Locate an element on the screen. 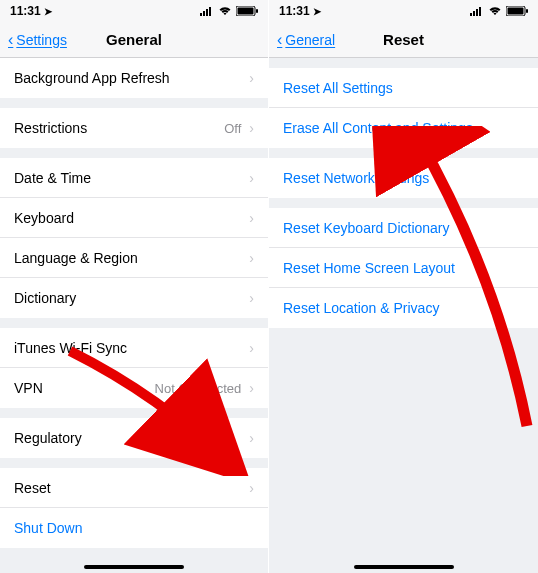  back-button: ‹ General is located at coordinates (306, 40).